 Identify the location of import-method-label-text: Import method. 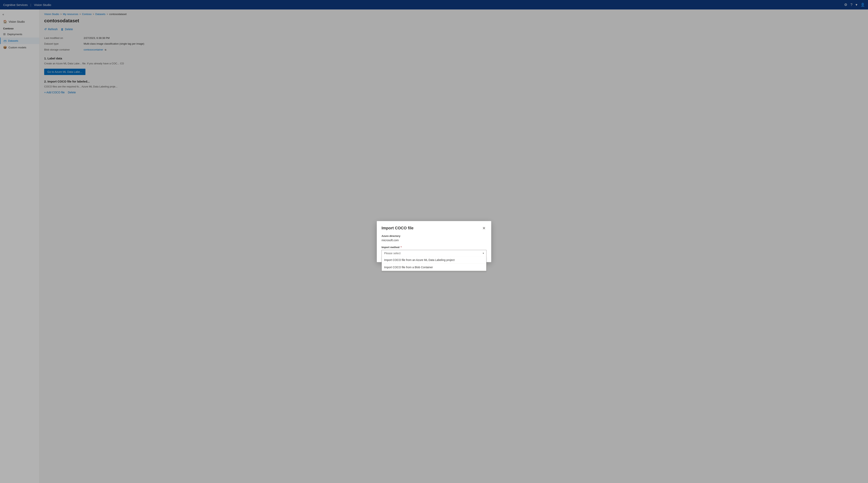
(391, 247).